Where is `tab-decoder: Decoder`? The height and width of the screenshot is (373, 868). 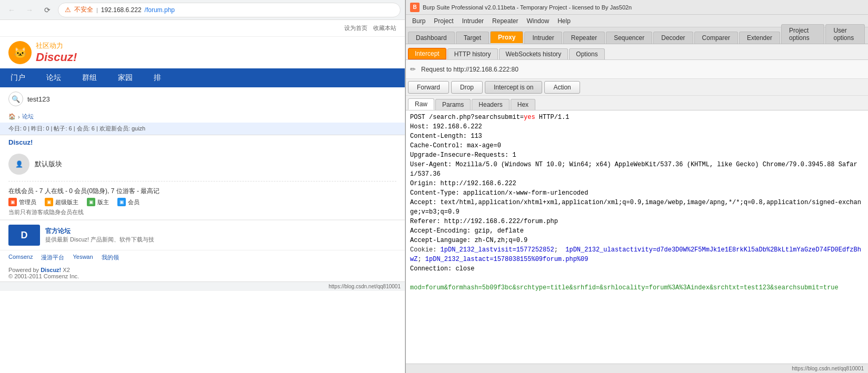
tab-decoder: Decoder is located at coordinates (673, 38).